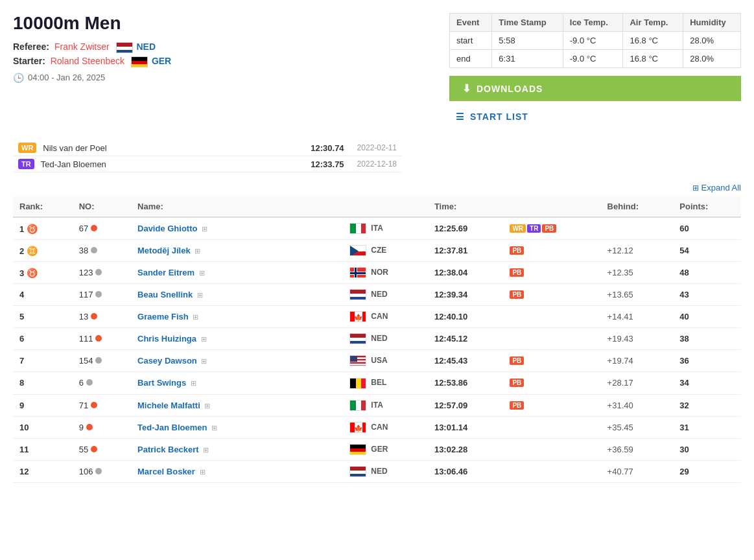  I want to click on athlete-name: Bart Swings, so click(162, 382).